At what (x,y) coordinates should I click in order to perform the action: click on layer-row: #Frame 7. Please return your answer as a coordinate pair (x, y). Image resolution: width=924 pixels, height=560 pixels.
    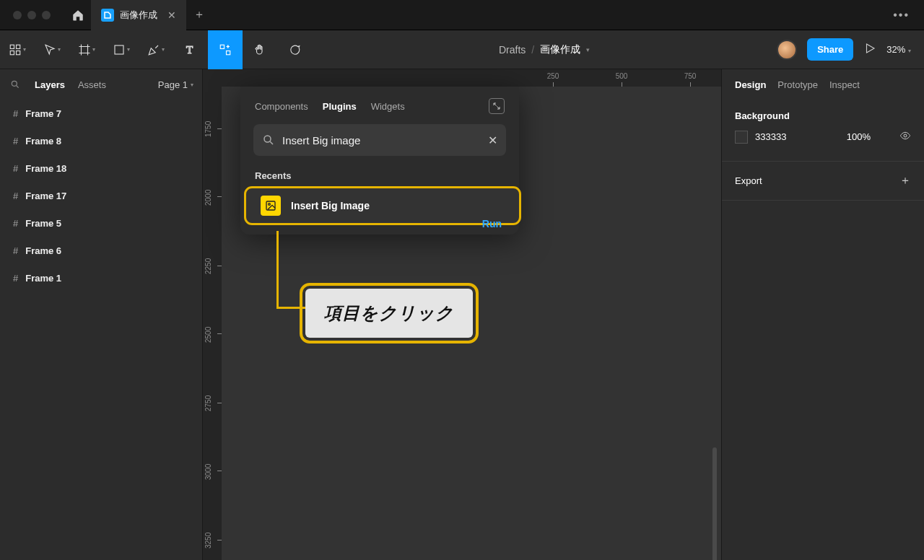
    Looking at the image, I should click on (101, 113).